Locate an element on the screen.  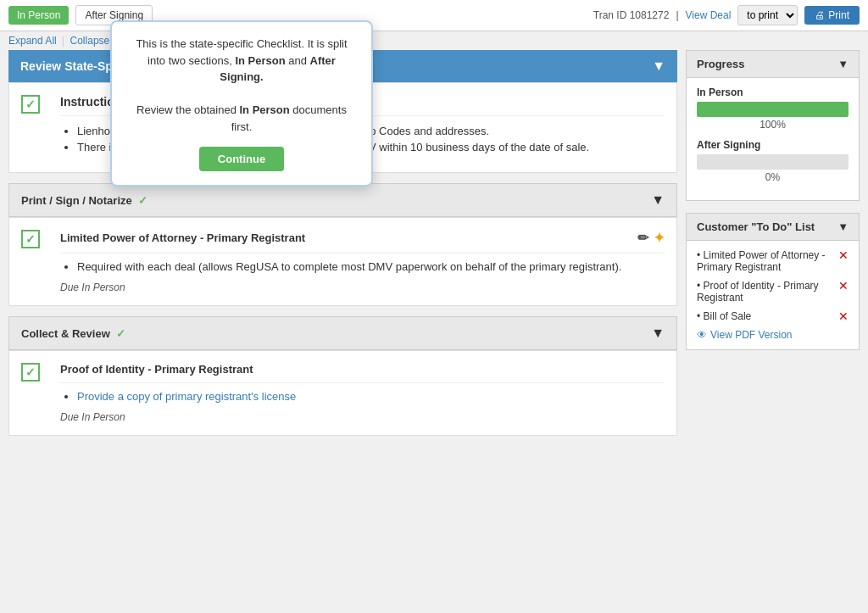
progress-panel-header: Progress ▼ is located at coordinates (773, 64).